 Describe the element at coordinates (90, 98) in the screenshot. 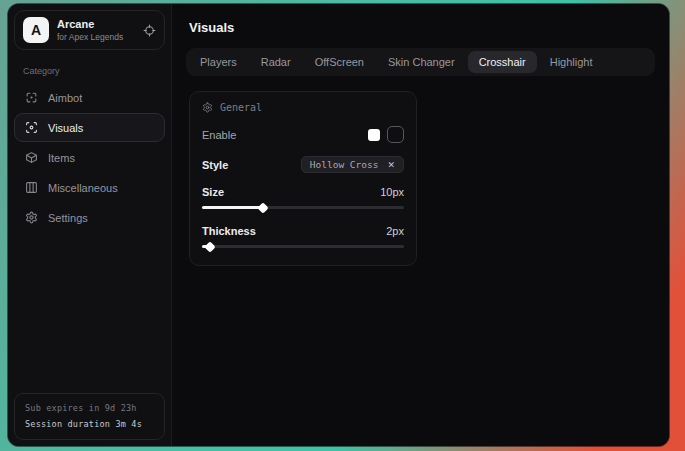

I see `sidebar-item-aimbot: Aimbot` at that location.